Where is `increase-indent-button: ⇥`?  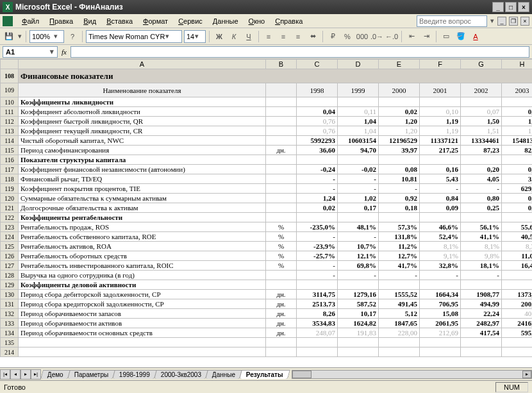 increase-indent-button: ⇥ is located at coordinates (426, 37).